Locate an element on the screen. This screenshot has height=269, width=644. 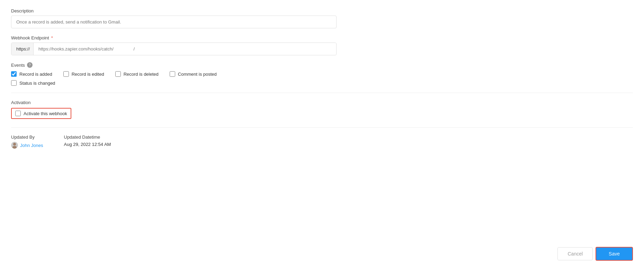
activation-section: Activation Activate this webhook is located at coordinates (322, 109).